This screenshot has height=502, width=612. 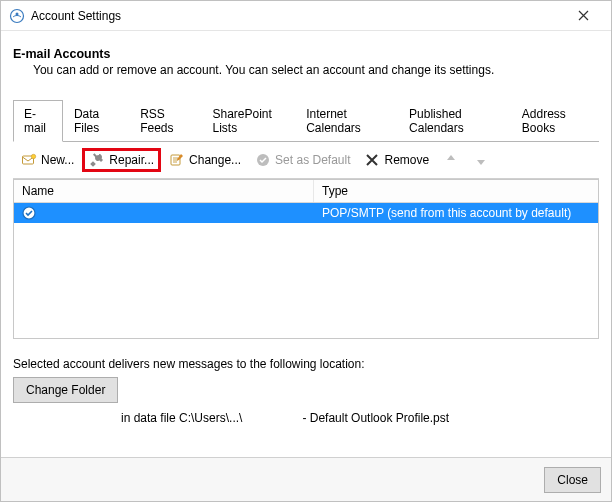 I want to click on move-up-button, so click(x=451, y=160).